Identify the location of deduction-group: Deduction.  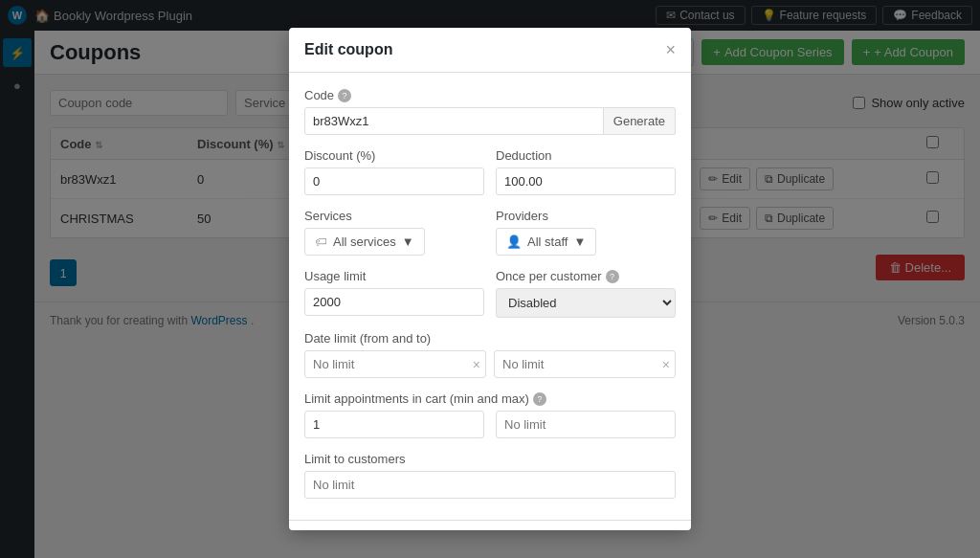
(586, 172).